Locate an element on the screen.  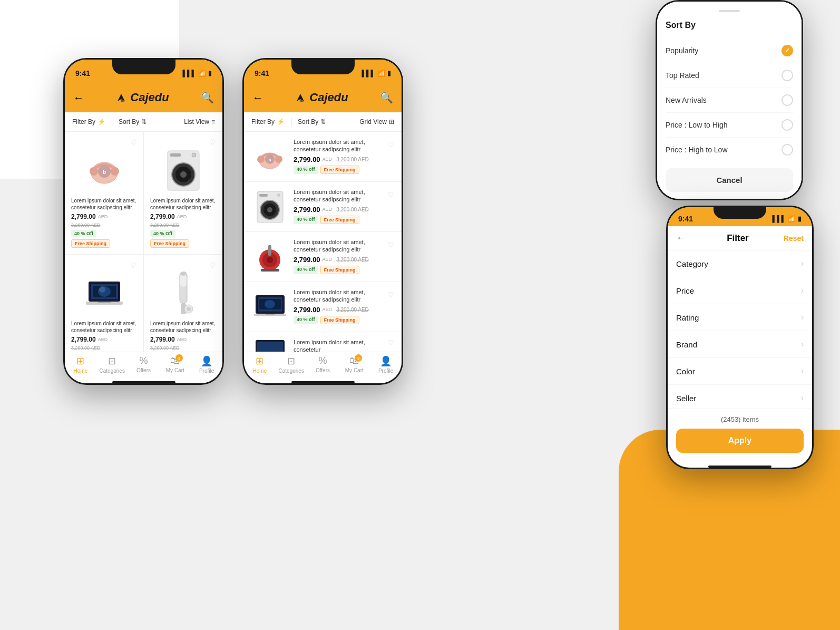
phone1-inner: 9:41 ▌▌▌ 📶 ▮ ← Cajedu 🔍 is located at coordinates (143, 221).